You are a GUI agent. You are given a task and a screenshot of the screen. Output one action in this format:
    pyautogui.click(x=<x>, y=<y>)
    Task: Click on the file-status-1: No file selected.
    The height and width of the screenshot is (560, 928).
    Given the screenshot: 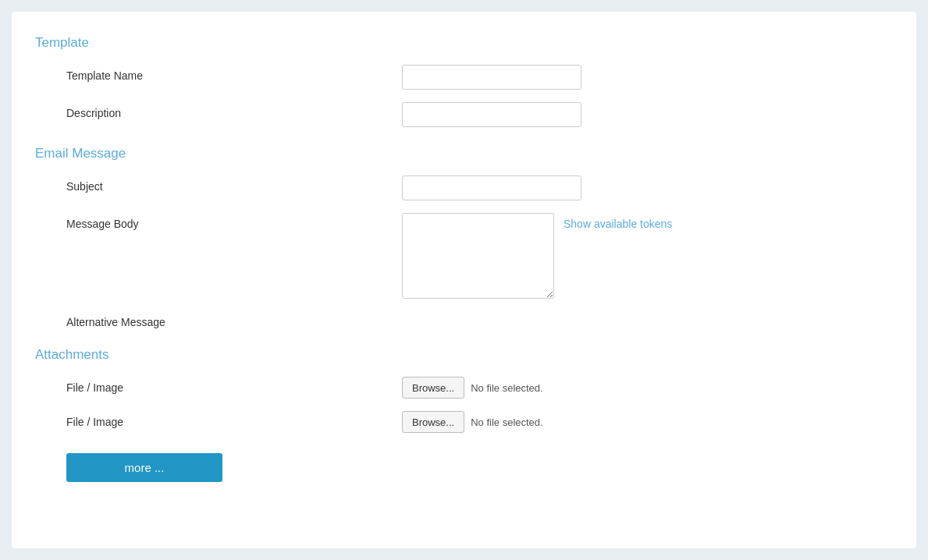 What is the action you would take?
    pyautogui.click(x=507, y=388)
    